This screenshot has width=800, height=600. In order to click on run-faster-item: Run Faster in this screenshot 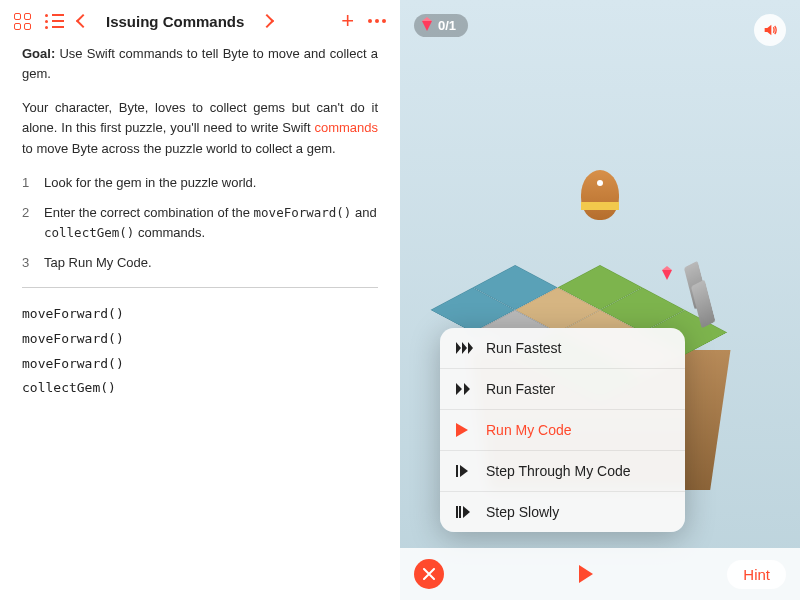, I will do `click(562, 390)`.